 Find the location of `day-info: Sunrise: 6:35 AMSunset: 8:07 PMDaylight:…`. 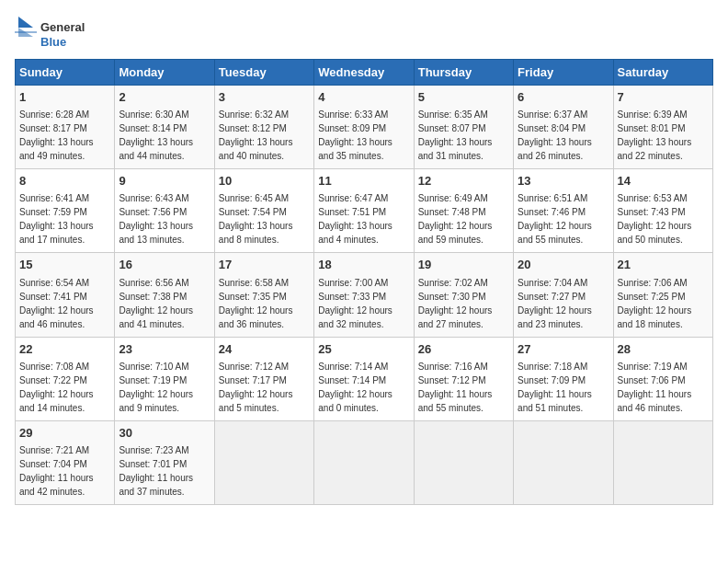

day-info: Sunrise: 6:35 AMSunset: 8:07 PMDaylight:… is located at coordinates (456, 135).